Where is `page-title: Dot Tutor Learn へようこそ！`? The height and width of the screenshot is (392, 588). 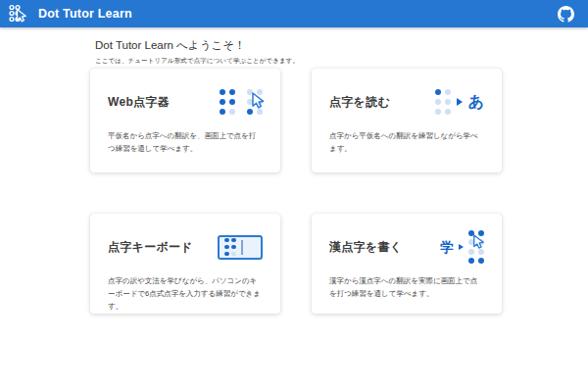 page-title: Dot Tutor Learn へようこそ！ is located at coordinates (341, 45).